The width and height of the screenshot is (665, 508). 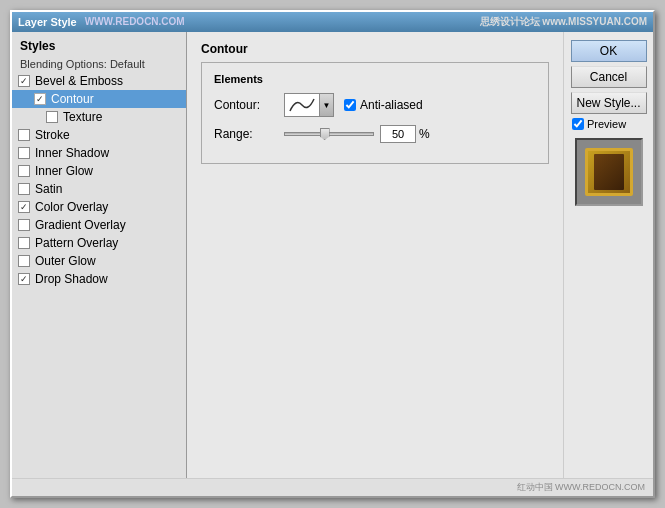 I want to click on contour-control: ▼ Anti-aliased, so click(x=354, y=105).